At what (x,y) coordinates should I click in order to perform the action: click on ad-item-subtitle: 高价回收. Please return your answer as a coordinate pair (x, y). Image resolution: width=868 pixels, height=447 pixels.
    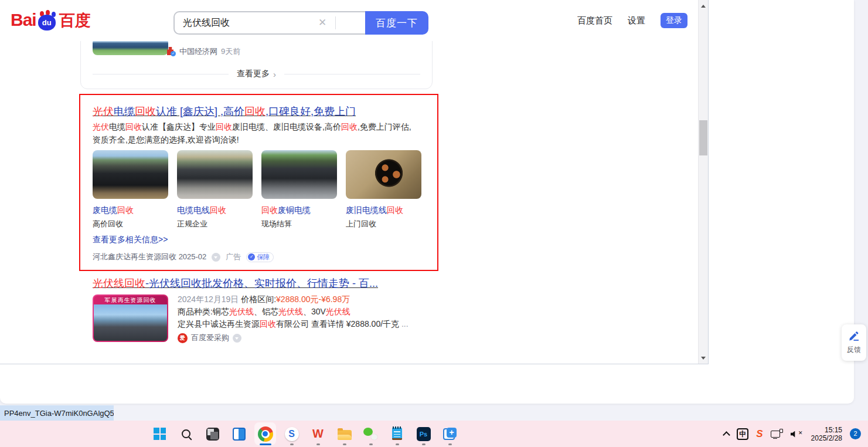
    Looking at the image, I should click on (108, 224).